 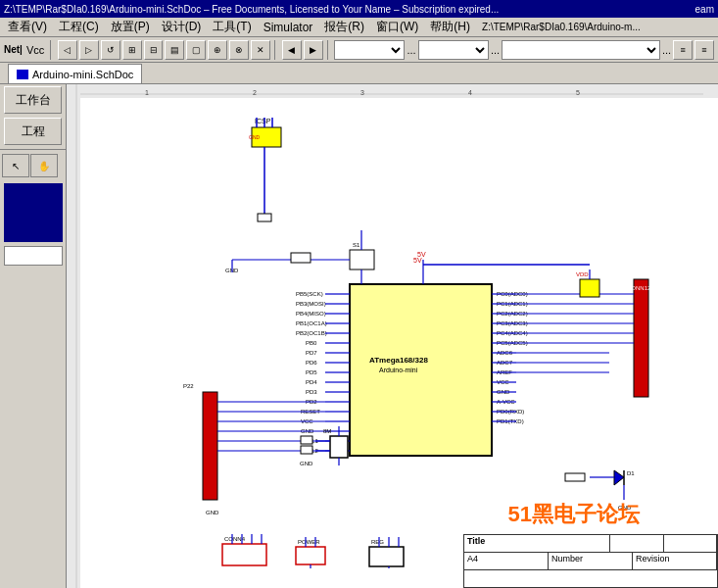 I want to click on tab-schematic: Arduino-mini.SchDoc, so click(x=74, y=74).